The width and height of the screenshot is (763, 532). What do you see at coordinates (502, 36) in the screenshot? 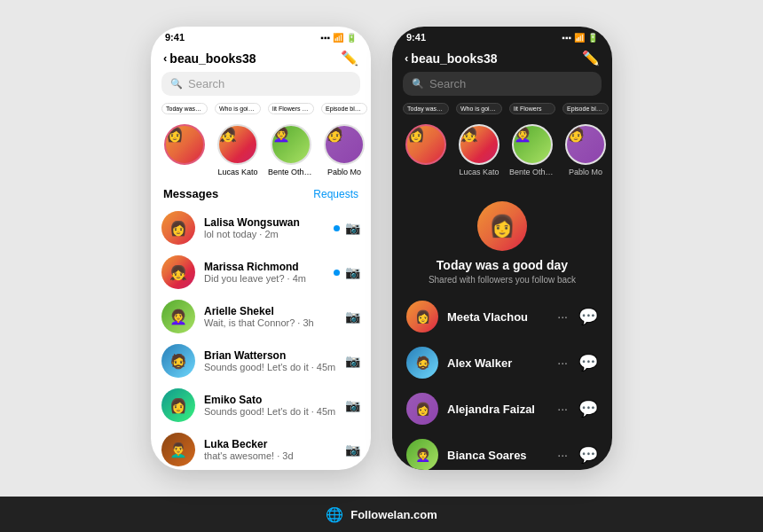
I see `status-bar-right: 9:41 ▪▪▪ 📶 🔋` at bounding box center [502, 36].